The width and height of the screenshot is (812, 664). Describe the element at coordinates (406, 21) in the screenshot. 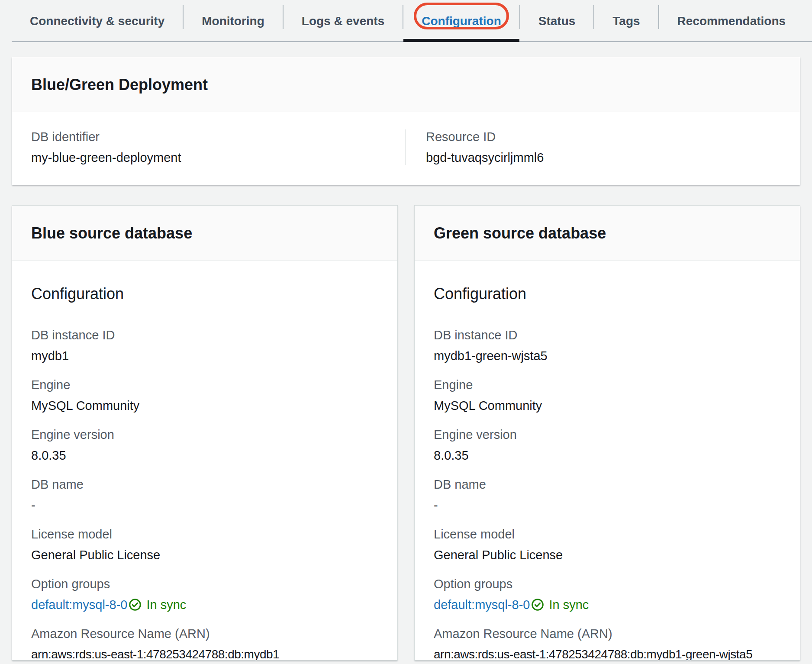

I see `detail-tabs: Connectivity & security Monitoring Logs …` at that location.